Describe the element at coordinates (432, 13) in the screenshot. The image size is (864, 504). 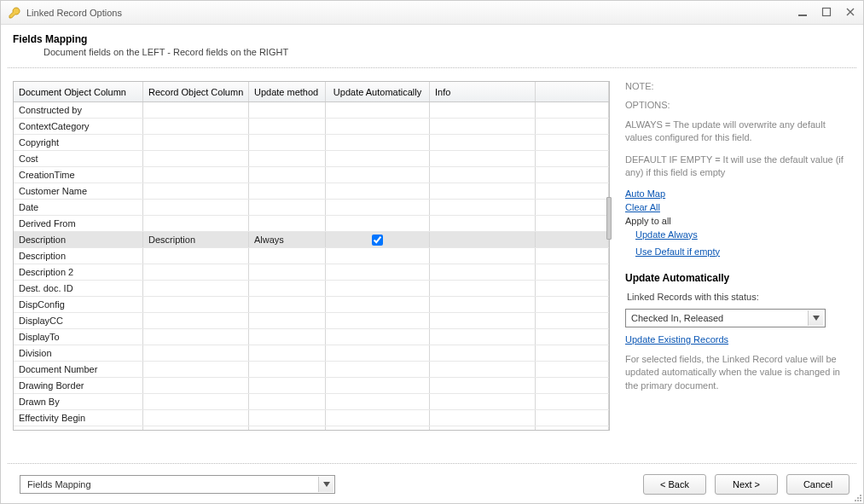
I see `titlebar: Linked Record Options` at that location.